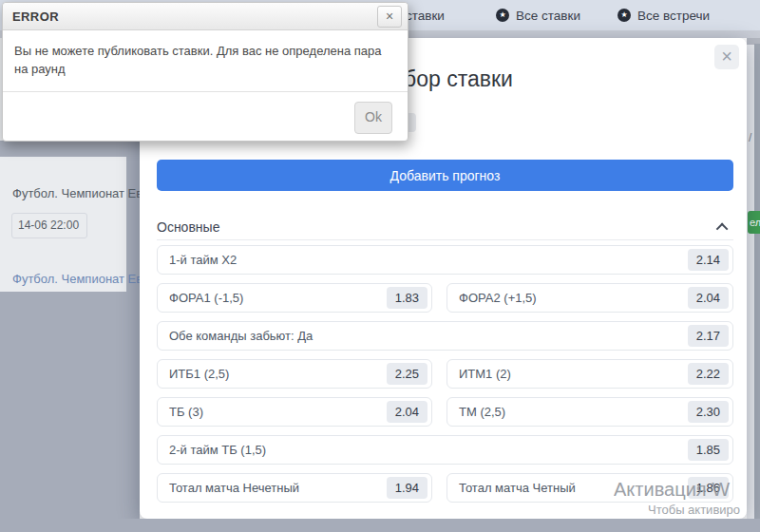  Describe the element at coordinates (590, 298) in the screenshot. I see `bet-option: ФОРА2 (+1,5) 2.04` at that location.